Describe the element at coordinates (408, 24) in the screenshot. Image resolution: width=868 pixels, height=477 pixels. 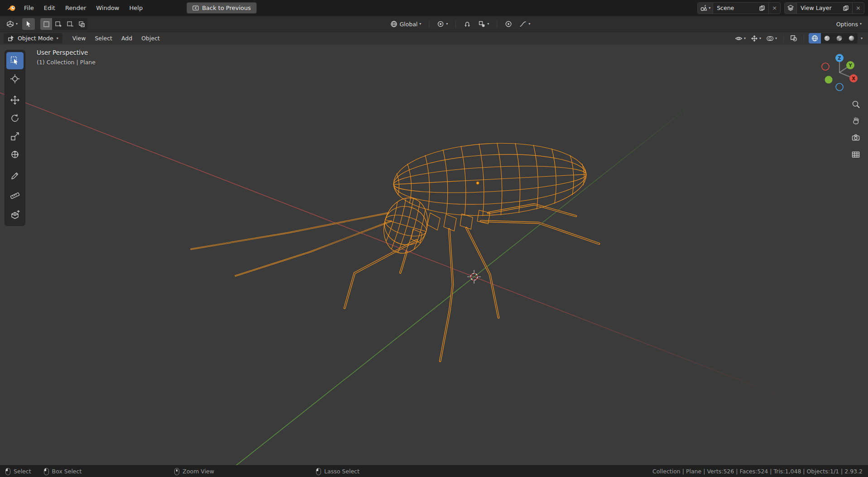
I see `orientation-label: Global` at that location.